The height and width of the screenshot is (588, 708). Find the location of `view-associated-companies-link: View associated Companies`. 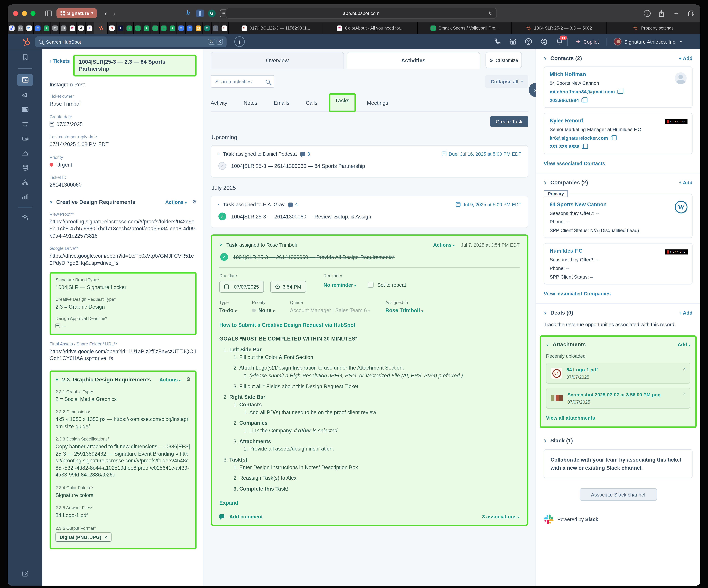

view-associated-companies-link: View associated Companies is located at coordinates (618, 293).